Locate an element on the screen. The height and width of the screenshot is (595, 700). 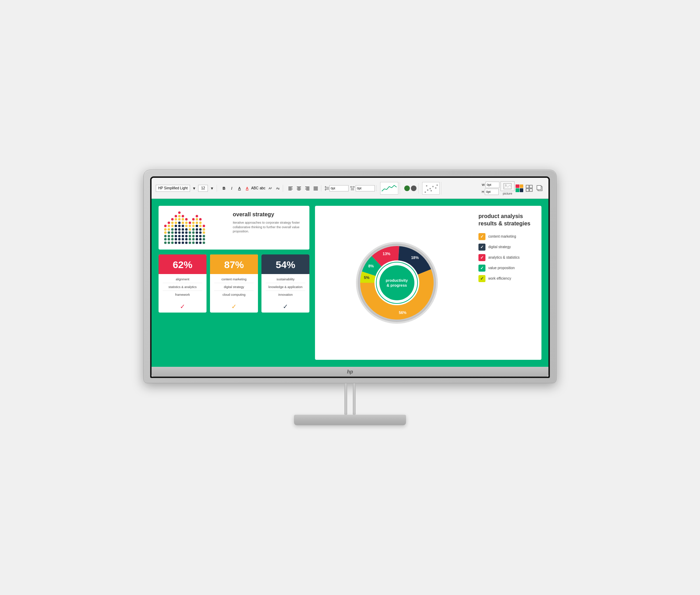
stat-item-2-1: digital strategy is located at coordinates (234, 288).